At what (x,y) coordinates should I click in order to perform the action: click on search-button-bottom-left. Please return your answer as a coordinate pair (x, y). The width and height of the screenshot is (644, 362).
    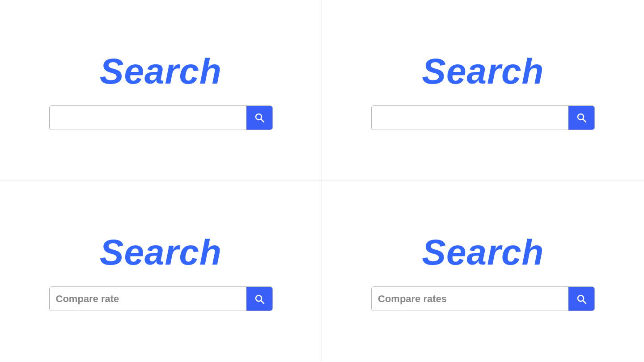
    Looking at the image, I should click on (259, 299).